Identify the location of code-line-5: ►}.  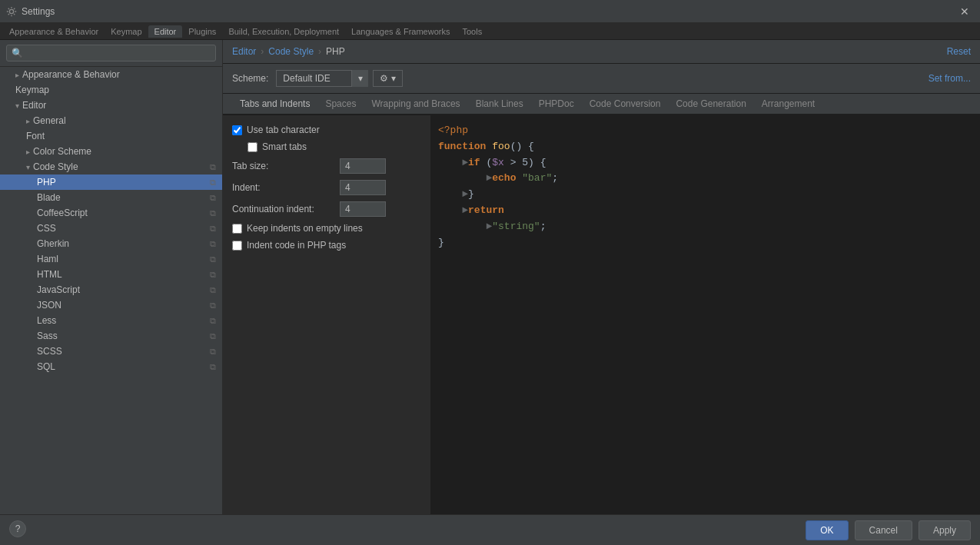
(706, 195).